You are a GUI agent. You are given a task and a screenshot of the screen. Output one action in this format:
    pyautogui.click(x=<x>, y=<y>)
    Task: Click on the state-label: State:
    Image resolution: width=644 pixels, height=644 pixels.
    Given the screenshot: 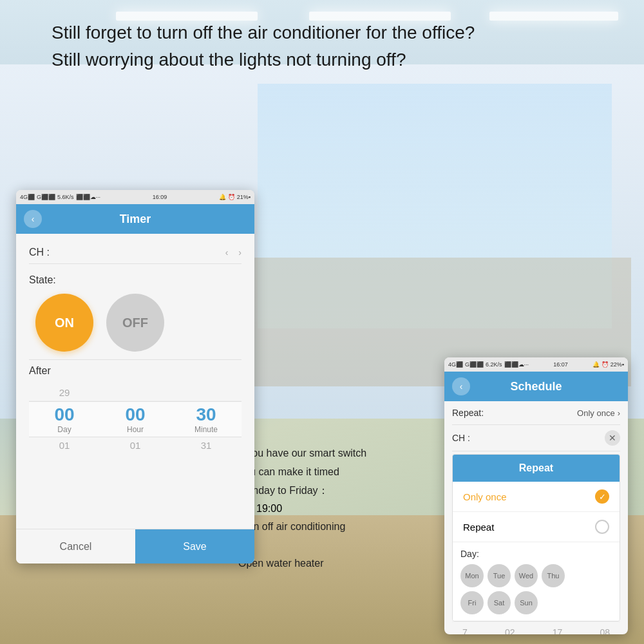 What is the action you would take?
    pyautogui.click(x=135, y=280)
    